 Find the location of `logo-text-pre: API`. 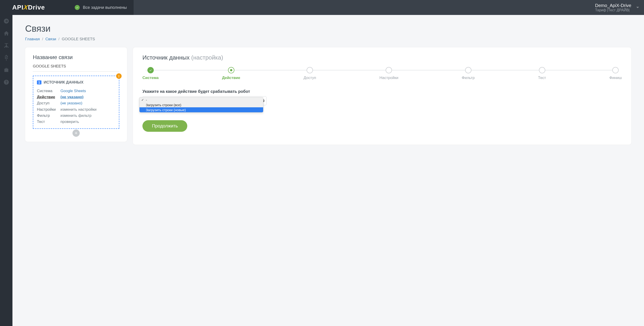

logo-text-pre: API is located at coordinates (18, 8).